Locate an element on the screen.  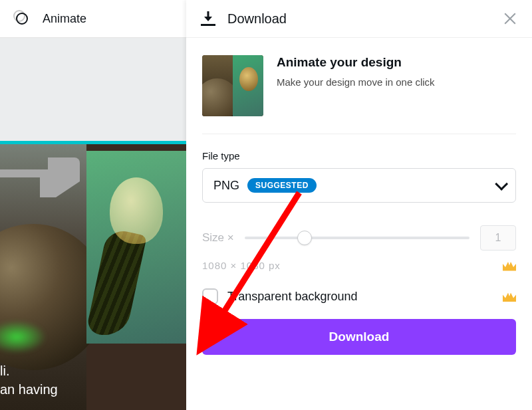
dimensions-row: 1080 × 1080 px is located at coordinates (359, 266).